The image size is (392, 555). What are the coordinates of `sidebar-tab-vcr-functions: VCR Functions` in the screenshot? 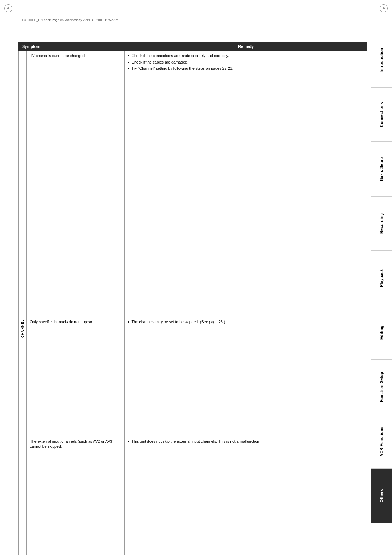 It's located at (381, 441).